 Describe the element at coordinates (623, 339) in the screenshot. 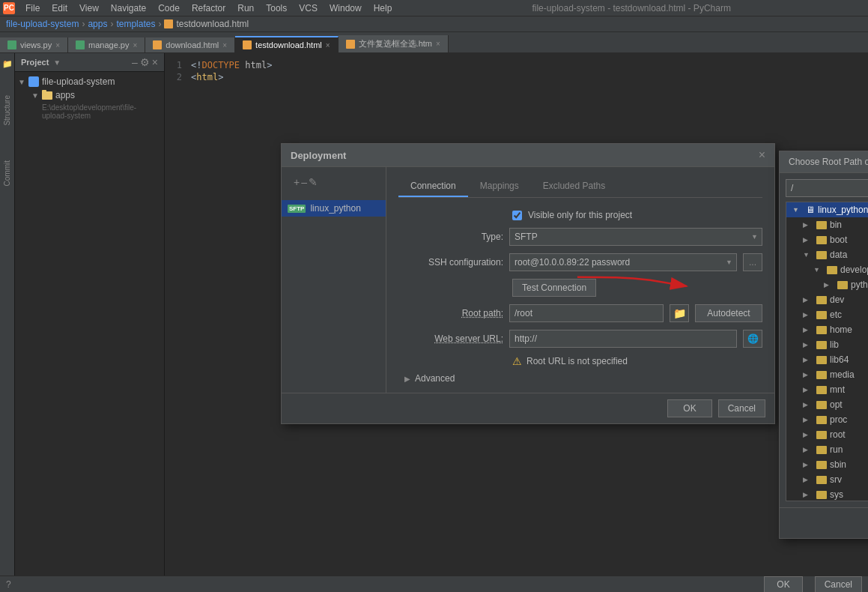

I see `web-url-input` at that location.